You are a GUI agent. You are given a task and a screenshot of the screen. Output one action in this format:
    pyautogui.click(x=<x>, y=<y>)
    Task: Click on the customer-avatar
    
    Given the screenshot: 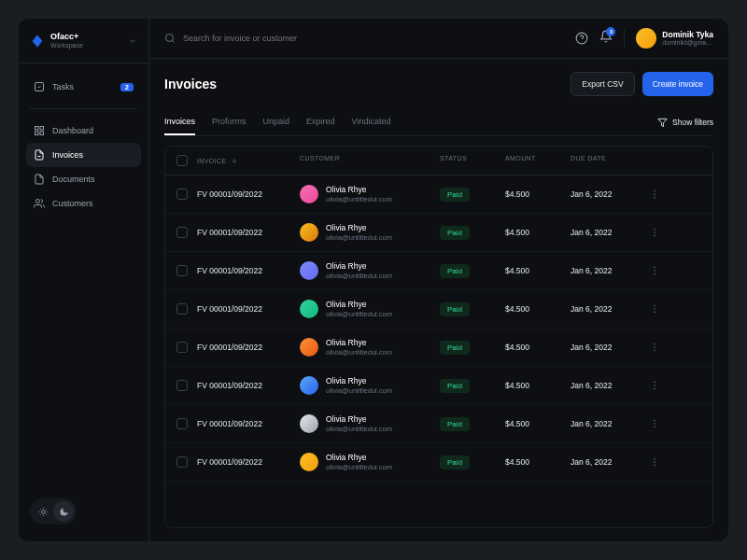 What is the action you would take?
    pyautogui.click(x=309, y=385)
    